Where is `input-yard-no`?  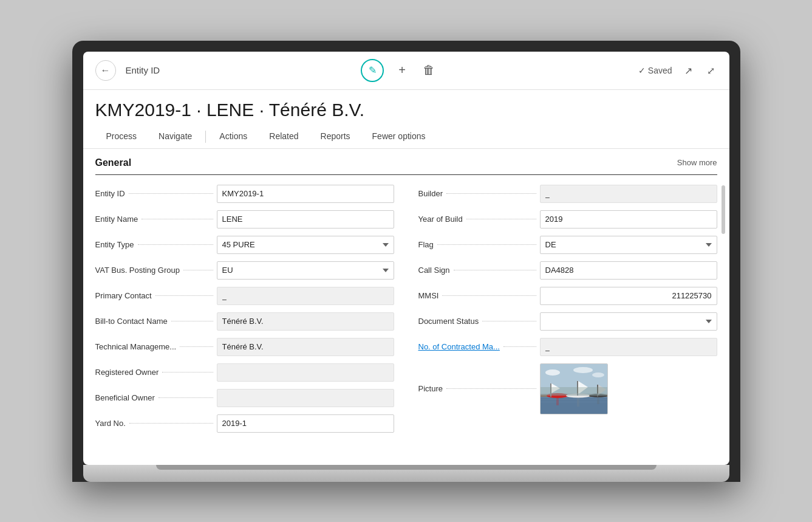 input-yard-no is located at coordinates (305, 424).